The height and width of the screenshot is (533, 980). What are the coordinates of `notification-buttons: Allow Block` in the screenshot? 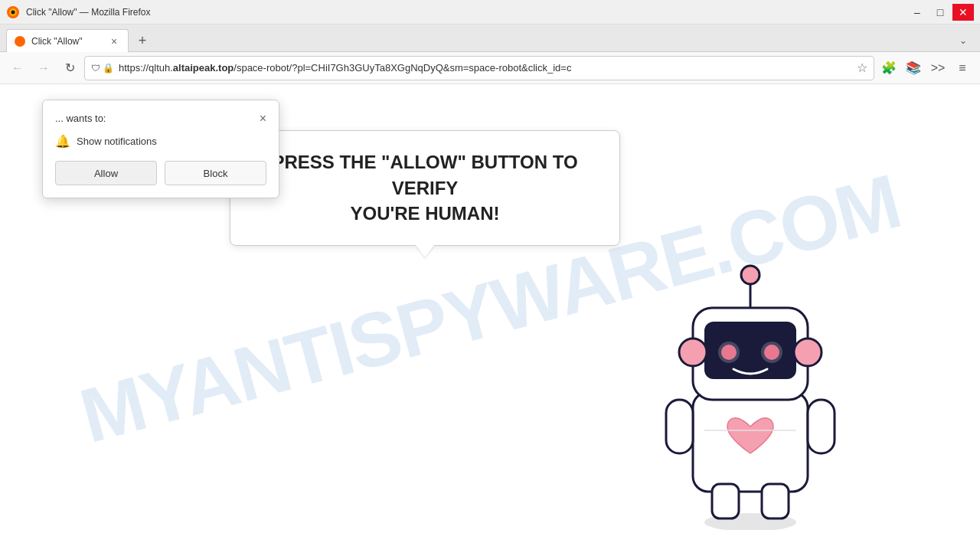 It's located at (161, 173).